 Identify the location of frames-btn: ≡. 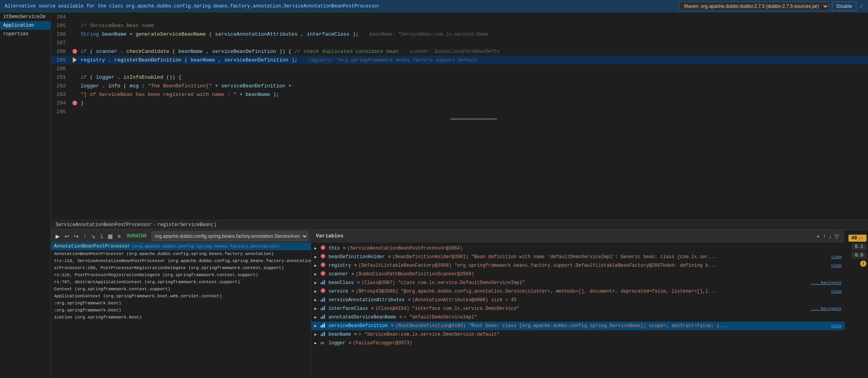
(119, 236).